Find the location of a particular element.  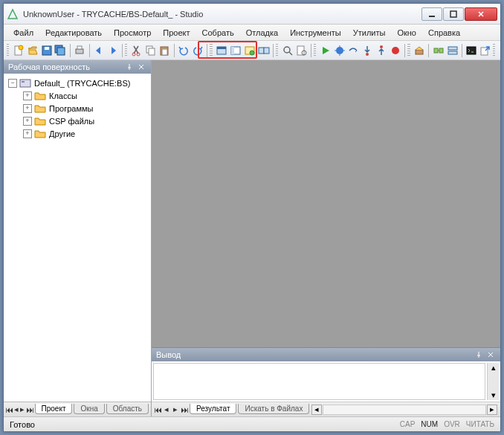

menu-build: Собрать is located at coordinates (219, 33).